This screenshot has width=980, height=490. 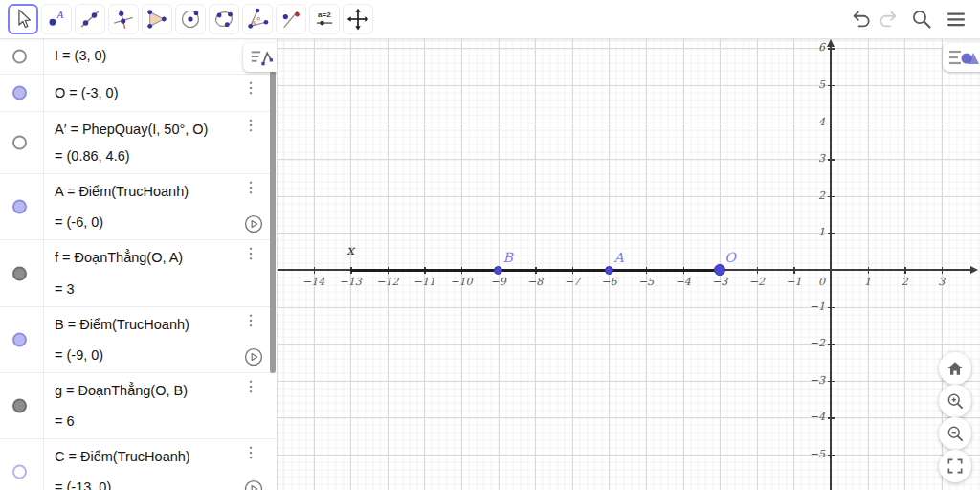 I want to click on object-definition: A = Điểm(TrucHoanh), so click(x=122, y=191).